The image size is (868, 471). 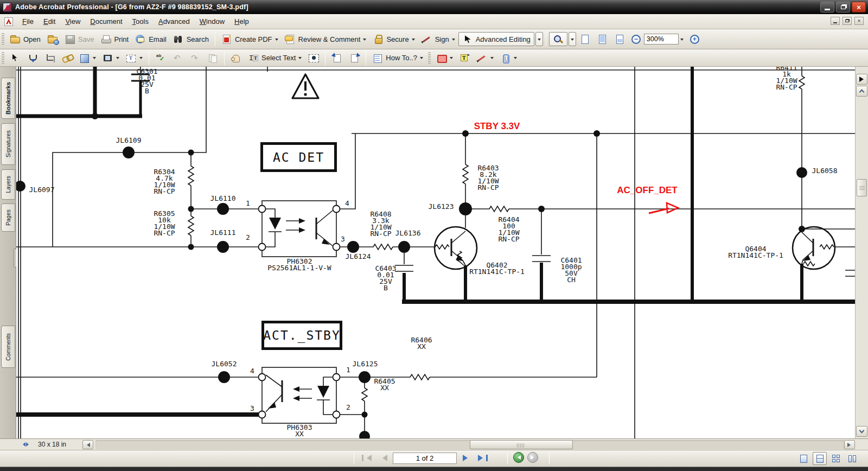 What do you see at coordinates (835, 21) in the screenshot?
I see `doc-minimize-button` at bounding box center [835, 21].